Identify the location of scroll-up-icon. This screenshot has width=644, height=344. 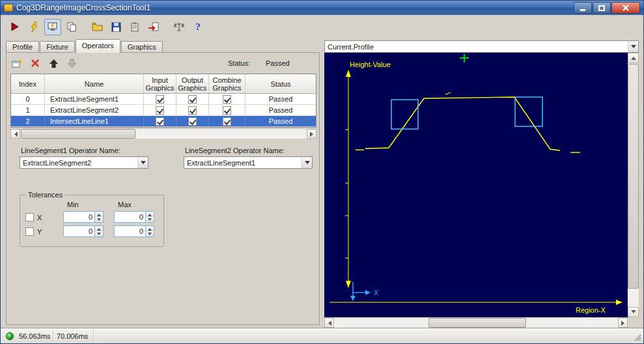
(633, 58).